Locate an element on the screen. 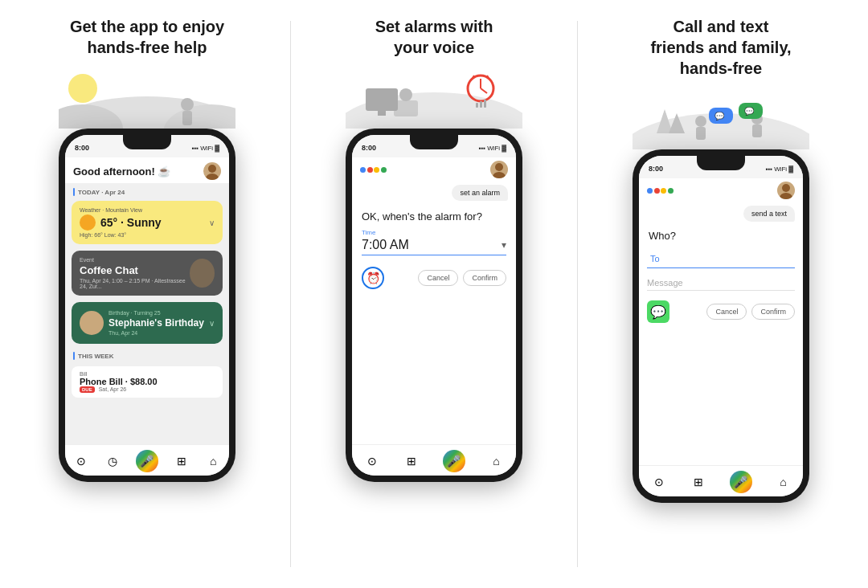  birthday-info: Birthday · Turning 25 Stephanie's Birthd… is located at coordinates (159, 323).